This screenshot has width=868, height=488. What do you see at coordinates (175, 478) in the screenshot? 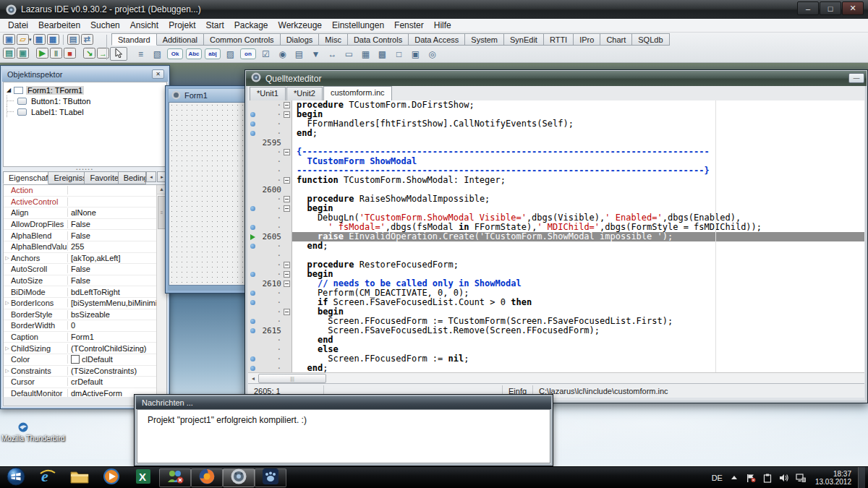
I see `taskbar-messenger` at bounding box center [175, 478].